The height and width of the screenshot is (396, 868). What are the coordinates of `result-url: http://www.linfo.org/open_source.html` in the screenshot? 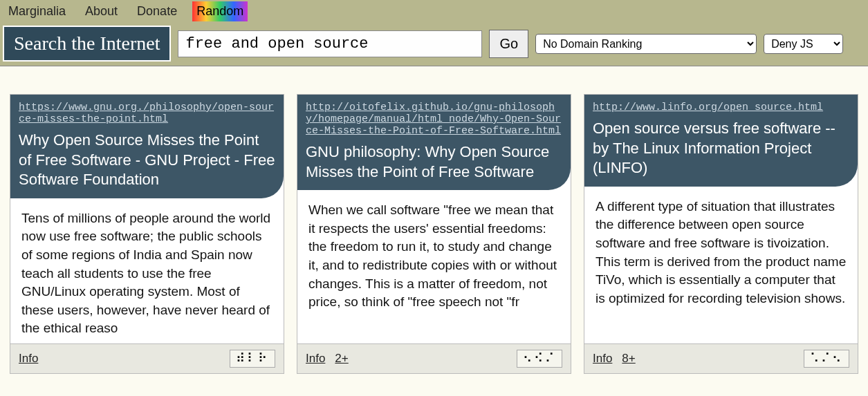 It's located at (721, 108).